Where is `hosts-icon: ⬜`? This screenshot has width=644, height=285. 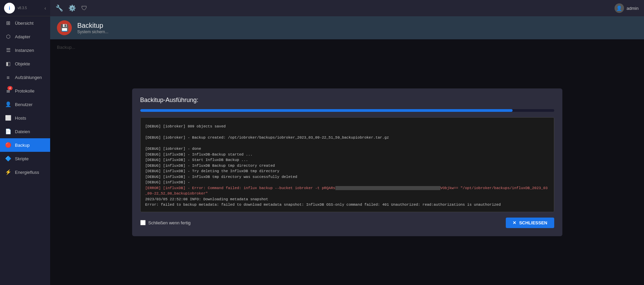 hosts-icon: ⬜ is located at coordinates (8, 118).